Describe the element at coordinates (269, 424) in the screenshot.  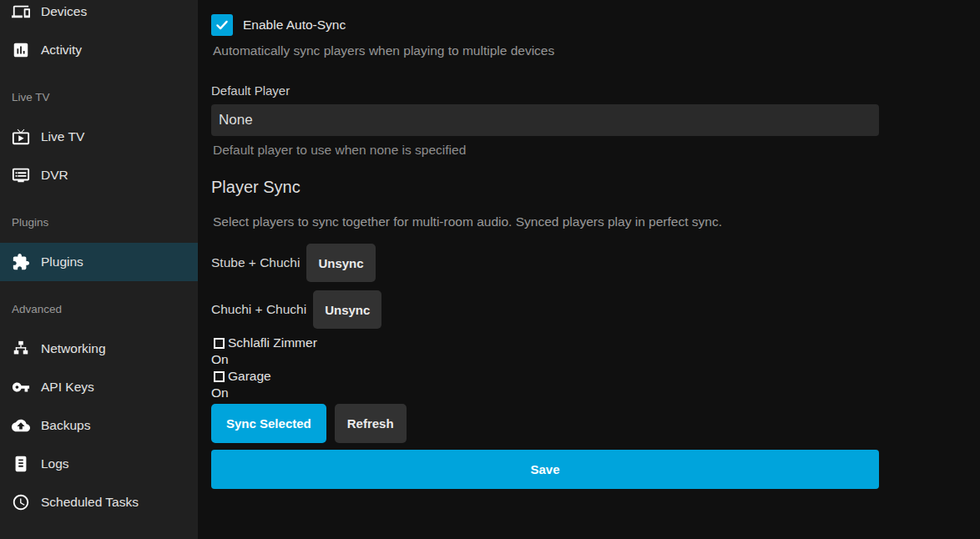
I see `sync-selected-button: Sync Selected` at that location.